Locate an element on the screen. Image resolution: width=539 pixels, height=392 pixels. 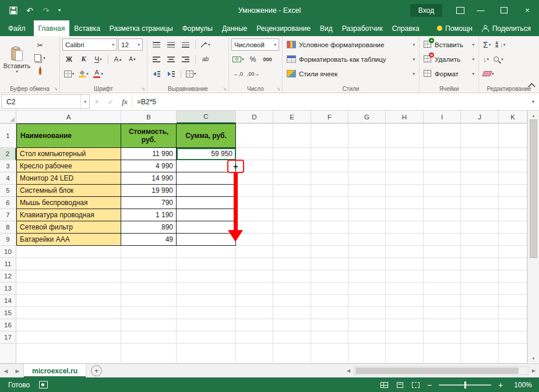
cell-D16 is located at coordinates (255, 325).